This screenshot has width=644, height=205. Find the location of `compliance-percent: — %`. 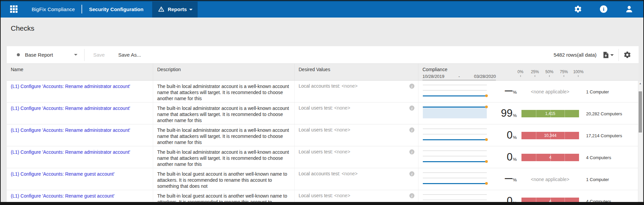

compliance-percent: — % is located at coordinates (498, 90).